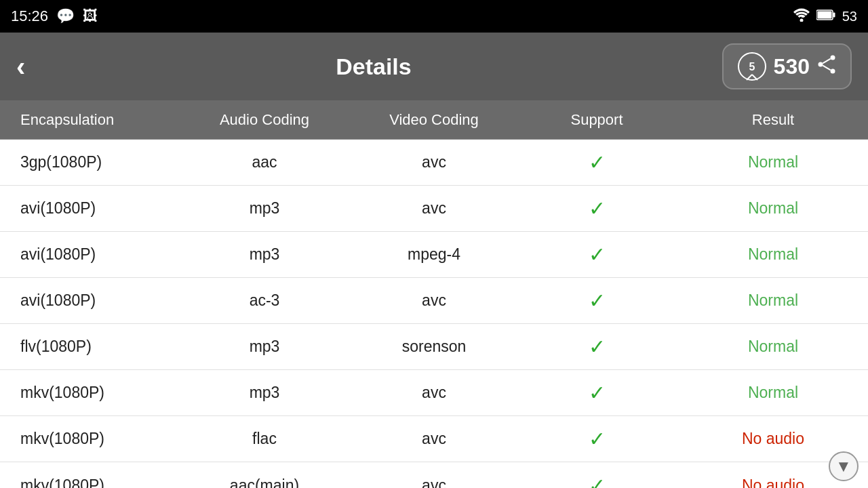  I want to click on back-button: ‹, so click(20, 66).